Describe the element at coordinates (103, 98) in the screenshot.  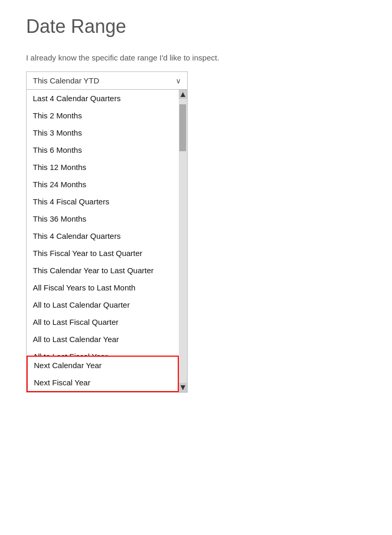
I see `list-item: Last 4 Calendar Quarters` at that location.